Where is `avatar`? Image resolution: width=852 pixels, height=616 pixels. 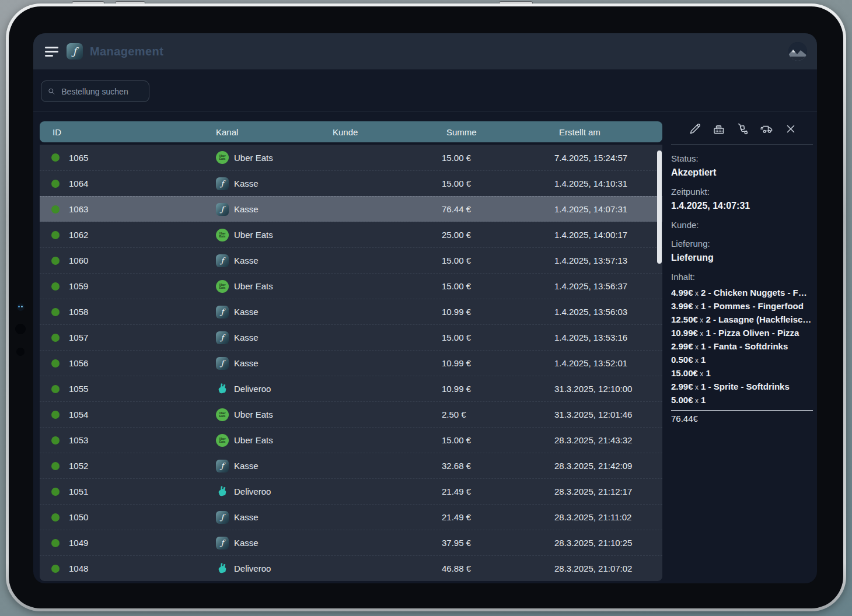
avatar is located at coordinates (798, 51).